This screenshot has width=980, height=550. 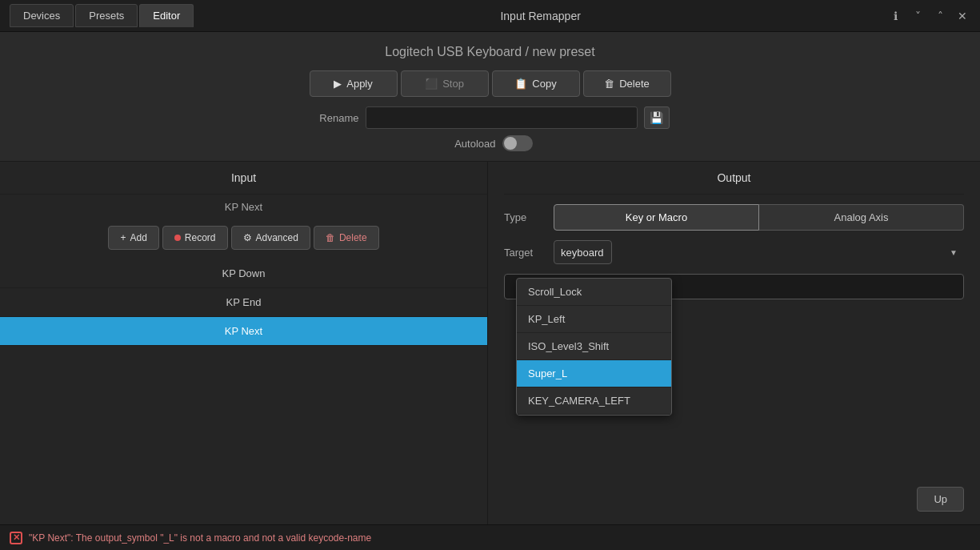 I want to click on output-title: Output, so click(x=734, y=183).